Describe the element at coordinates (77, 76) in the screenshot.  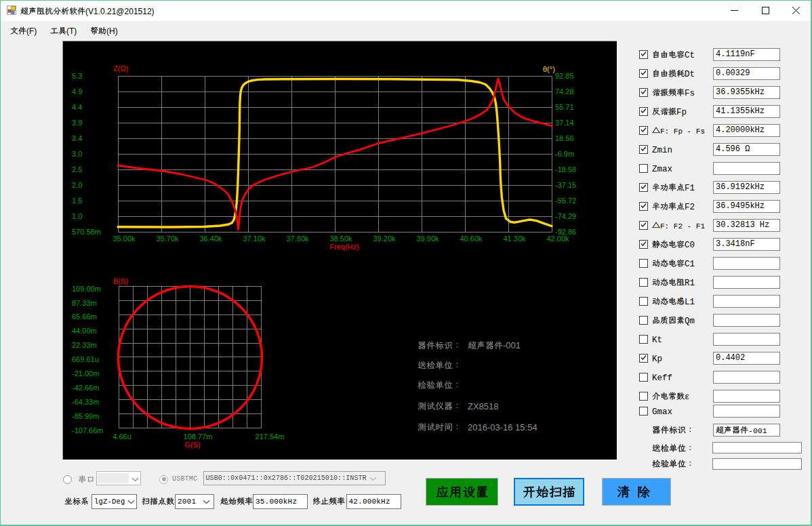
I see `svg-text: 5.3` at that location.